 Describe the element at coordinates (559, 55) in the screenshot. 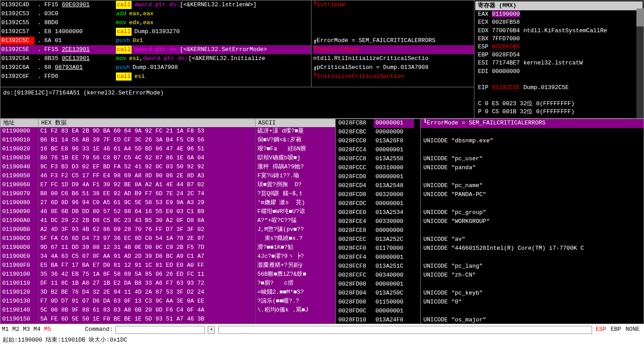

I see `register-row: EBP 0028FD54` at that location.